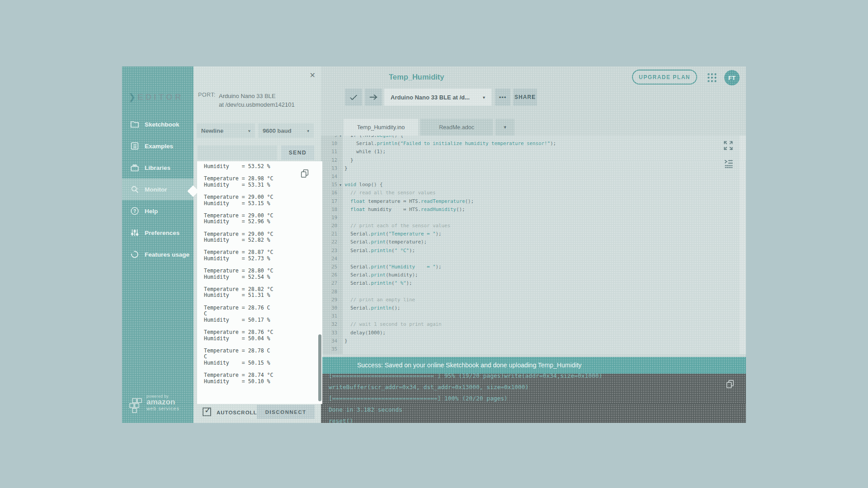 The height and width of the screenshot is (488, 868). I want to click on send-button: SEND, so click(297, 153).